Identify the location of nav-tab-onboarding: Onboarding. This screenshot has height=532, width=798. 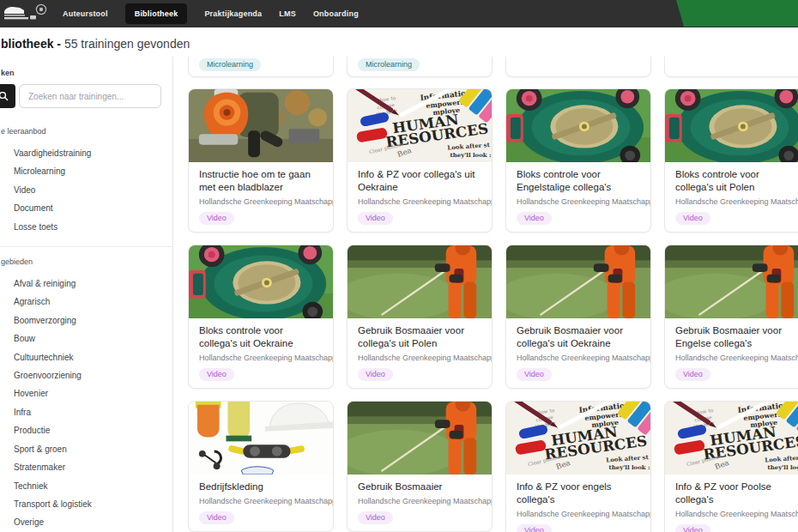
(336, 14).